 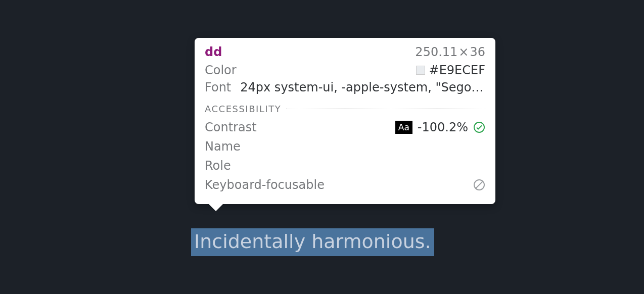 What do you see at coordinates (363, 87) in the screenshot?
I see `font-value: 24px system-ui, -apple-system, "Segoe…` at bounding box center [363, 87].